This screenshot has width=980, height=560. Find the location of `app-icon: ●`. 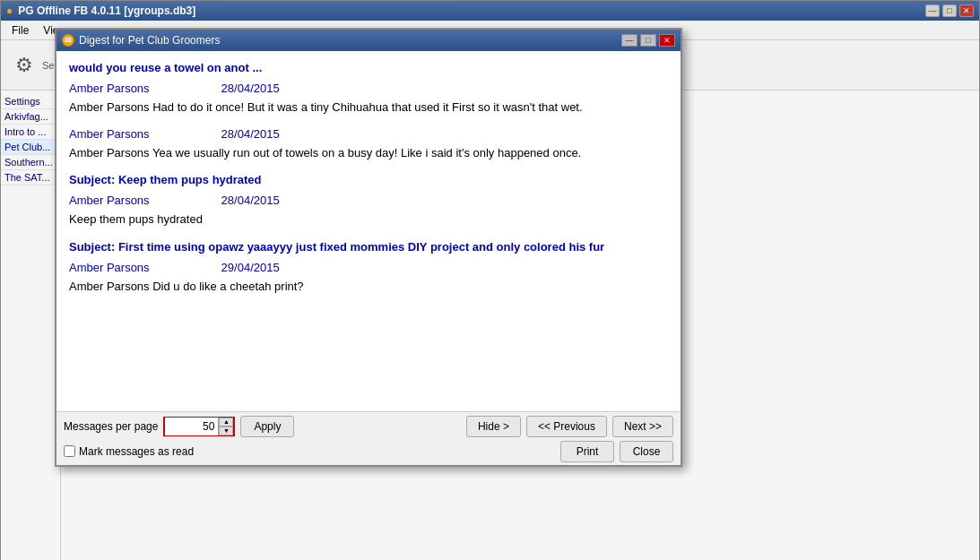

app-icon: ● is located at coordinates (9, 11).